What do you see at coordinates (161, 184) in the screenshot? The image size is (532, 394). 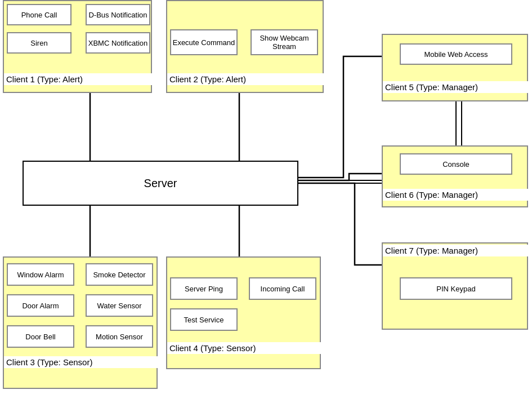 I see `server-label: Server` at bounding box center [161, 184].